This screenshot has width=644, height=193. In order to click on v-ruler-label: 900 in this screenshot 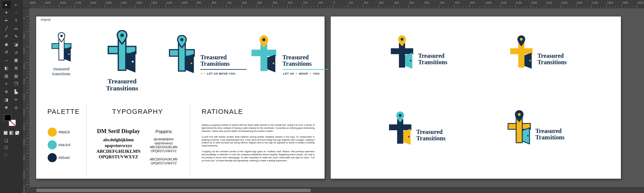, I will do `click(24, 158)`.